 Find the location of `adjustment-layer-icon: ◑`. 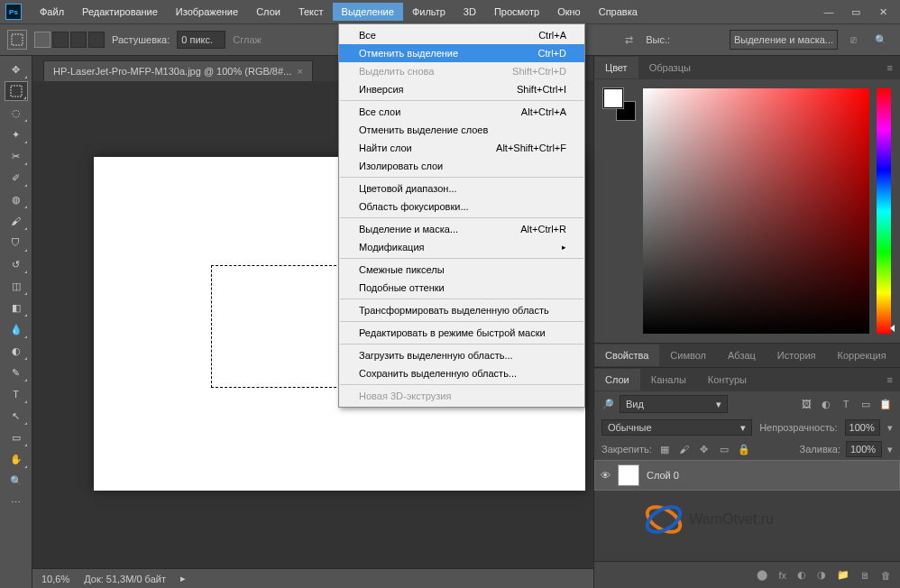

adjustment-layer-icon: ◑ is located at coordinates (822, 575).